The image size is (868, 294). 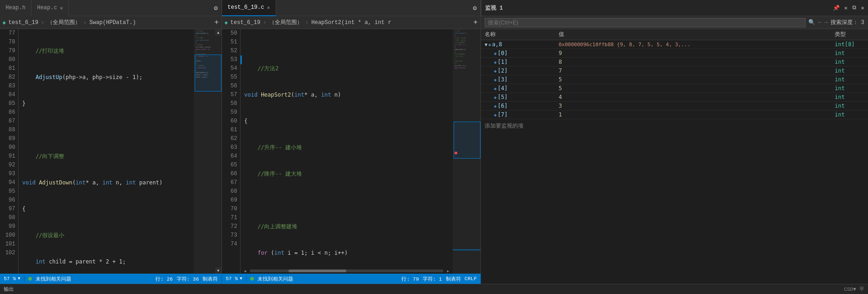 What do you see at coordinates (16, 8) in the screenshot?
I see `tab-heap-h-label: Heap.h` at bounding box center [16, 8].